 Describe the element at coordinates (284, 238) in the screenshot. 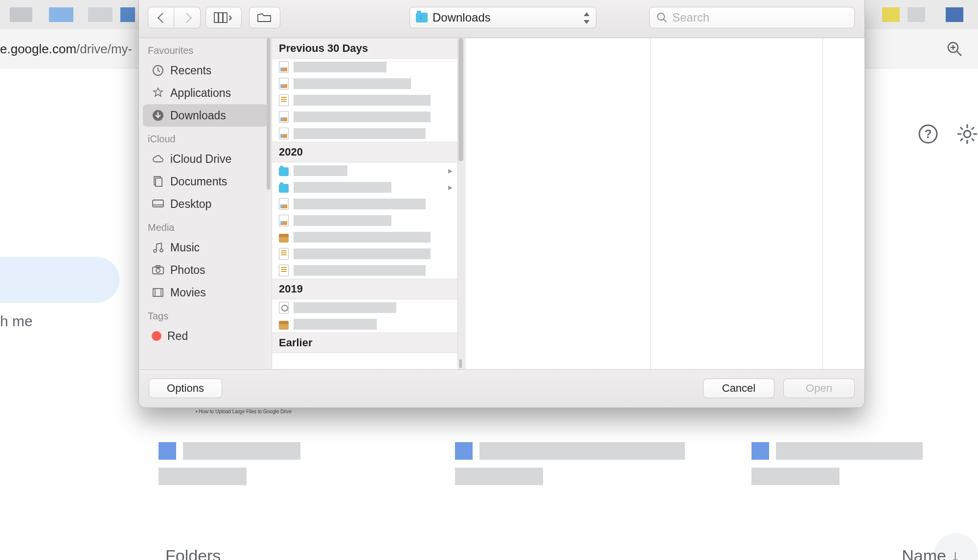

I see `package-file-icon` at that location.